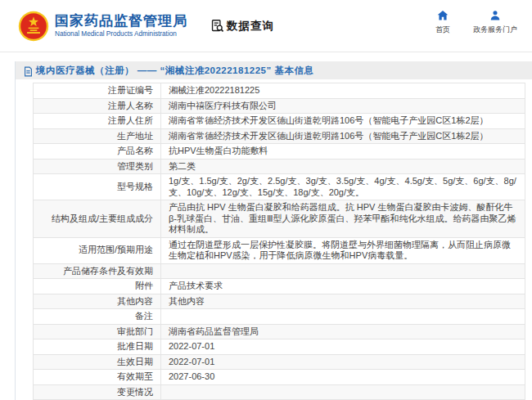 This screenshot has height=400, width=532. I want to click on row-value: 产品由抗 HPV 生物蛋白凝胶和给药器组成。抗 HPV 生物蛋白凝胶由卡波姆、酸…, so click(344, 219).